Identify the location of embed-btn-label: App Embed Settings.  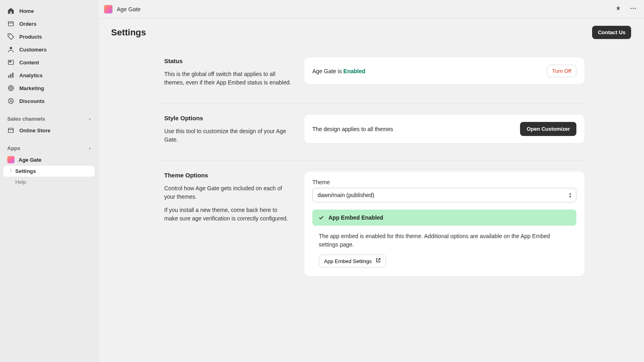
(348, 261).